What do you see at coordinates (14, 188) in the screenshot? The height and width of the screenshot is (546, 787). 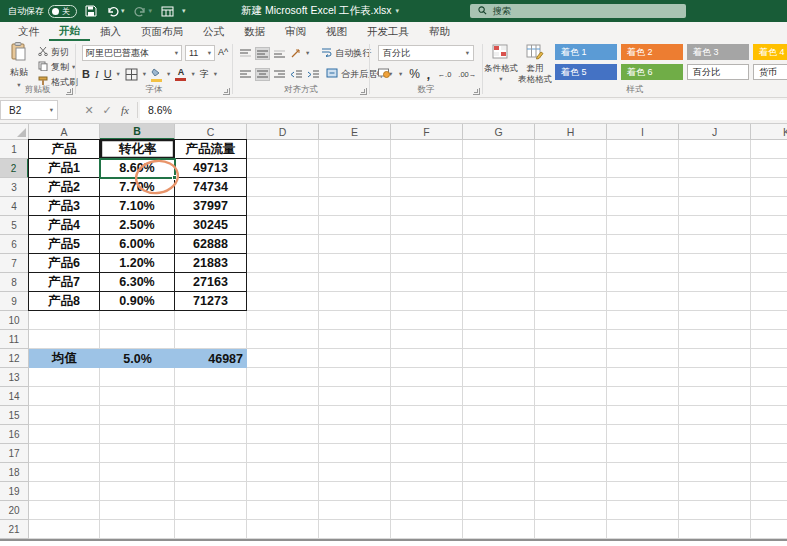 I see `row-header-3: 3` at bounding box center [14, 188].